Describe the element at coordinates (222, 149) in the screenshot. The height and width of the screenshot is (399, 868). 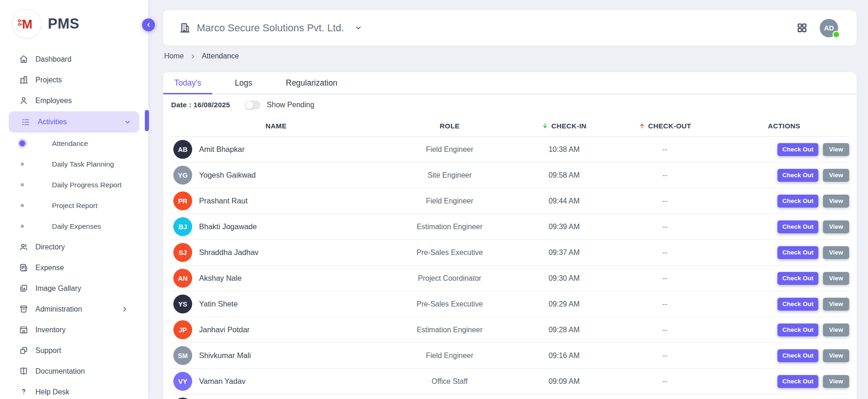
I see `row-name: Amit Bhapkar` at that location.